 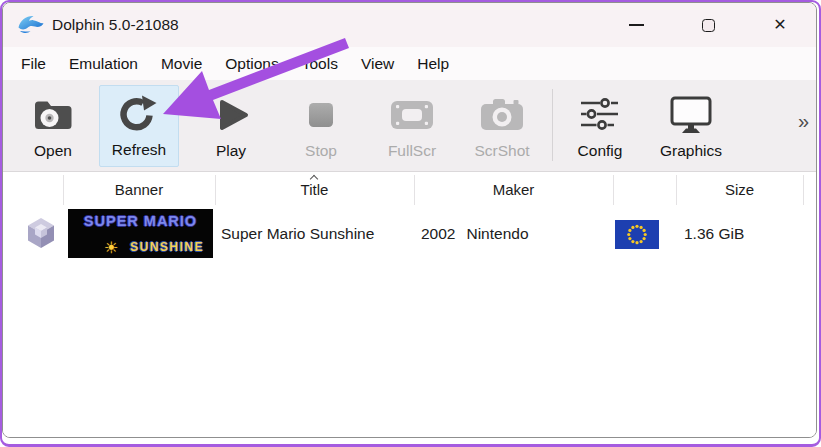 I want to click on toolbar-label-open: Open, so click(x=53, y=151).